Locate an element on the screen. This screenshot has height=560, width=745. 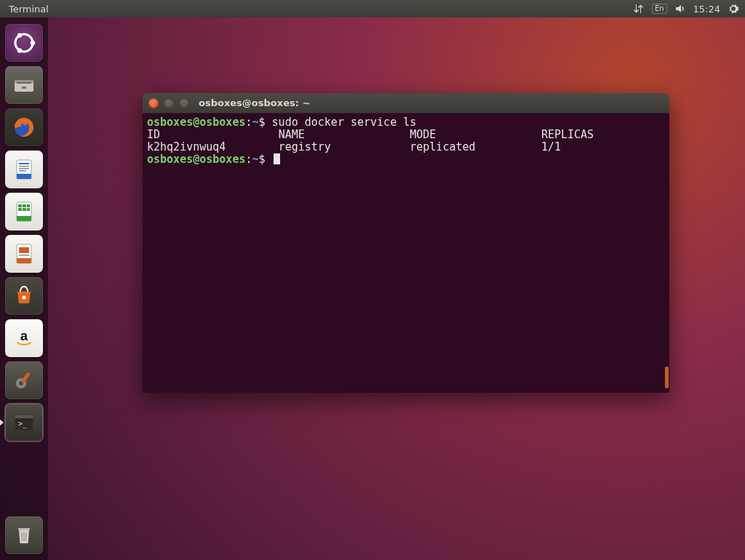
row-mode: replicated is located at coordinates (442, 147).